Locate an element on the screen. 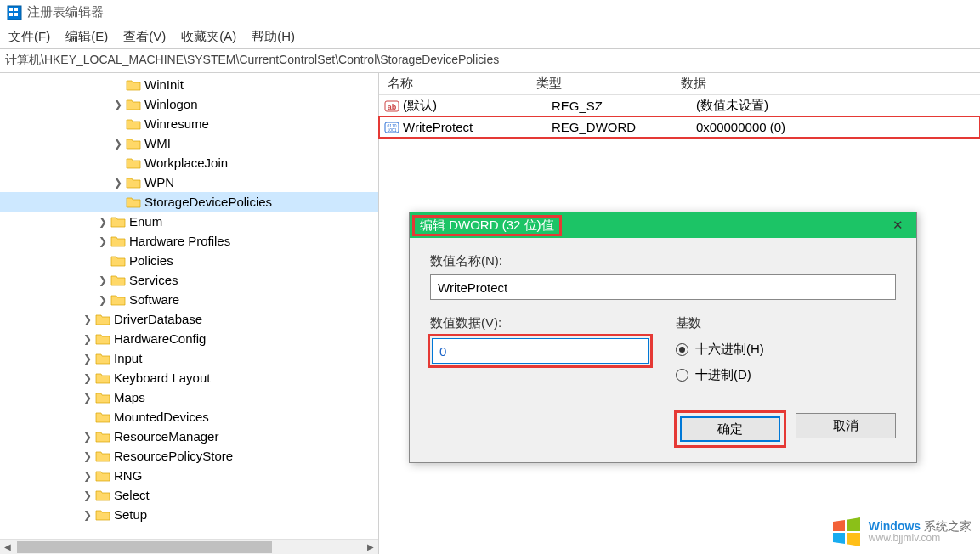 The image size is (980, 554). svg-text: 1001 is located at coordinates (391, 130).